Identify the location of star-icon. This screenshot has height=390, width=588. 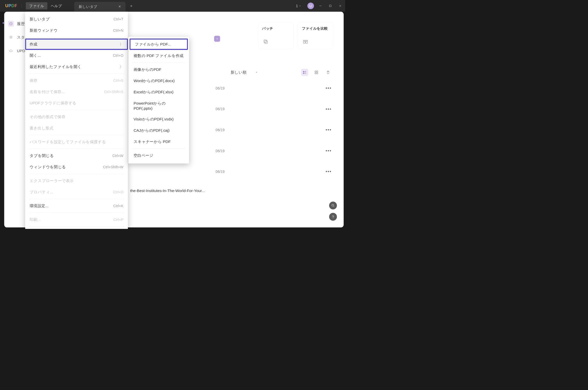
(11, 37).